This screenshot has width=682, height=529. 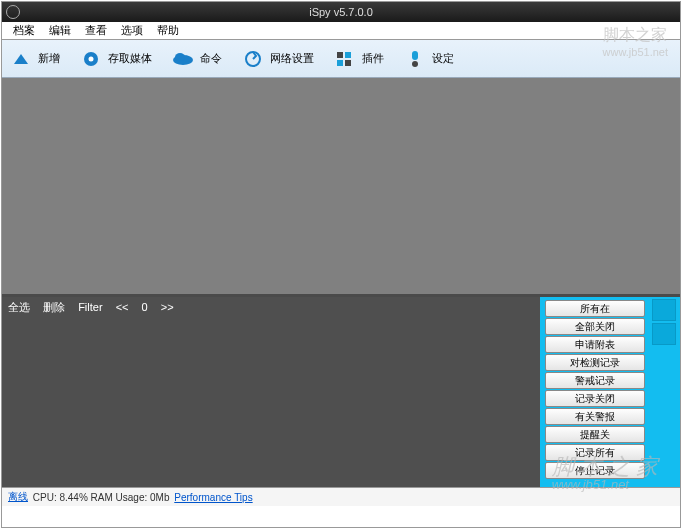 What do you see at coordinates (359, 59) in the screenshot?
I see `toolbar-plugin: 插件` at bounding box center [359, 59].